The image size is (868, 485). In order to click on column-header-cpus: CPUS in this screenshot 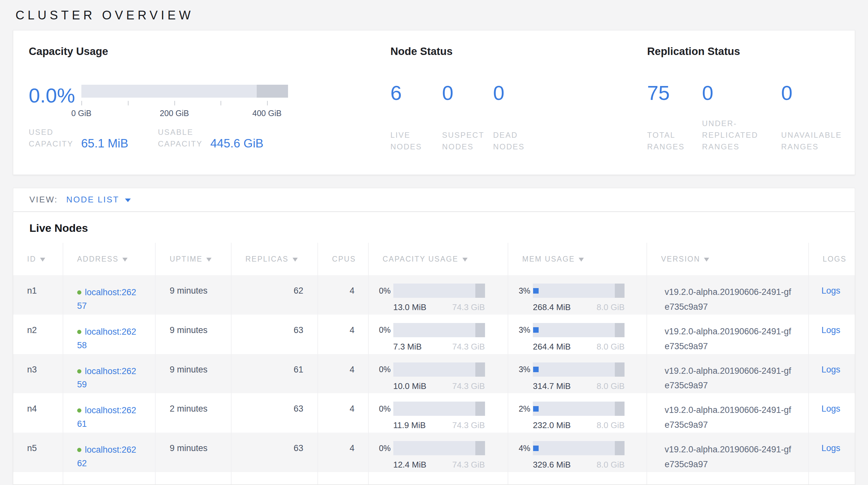, I will do `click(343, 259)`.